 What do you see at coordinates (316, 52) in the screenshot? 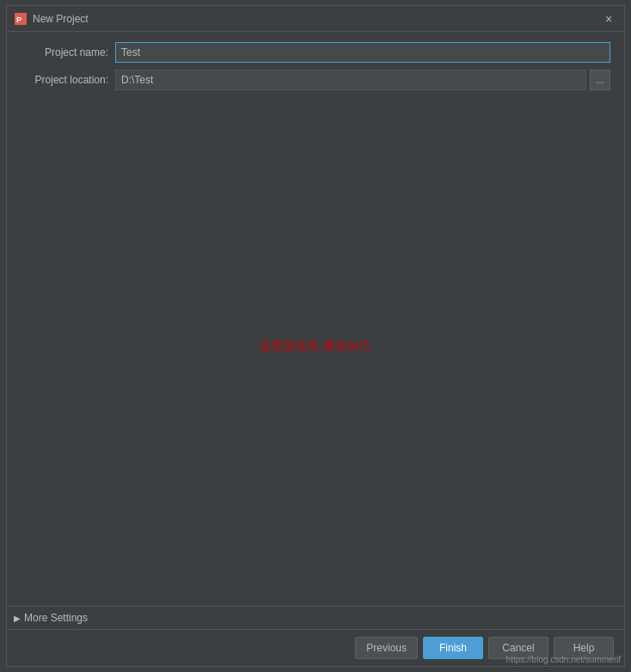
I see `project-name-row: Project name:` at bounding box center [316, 52].